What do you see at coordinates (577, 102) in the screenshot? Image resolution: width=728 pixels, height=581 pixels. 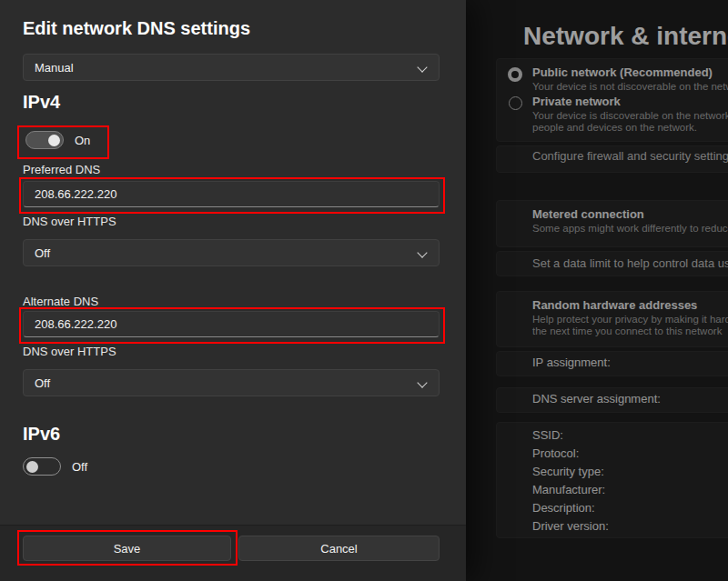 I see `private-network-label: Private network` at bounding box center [577, 102].